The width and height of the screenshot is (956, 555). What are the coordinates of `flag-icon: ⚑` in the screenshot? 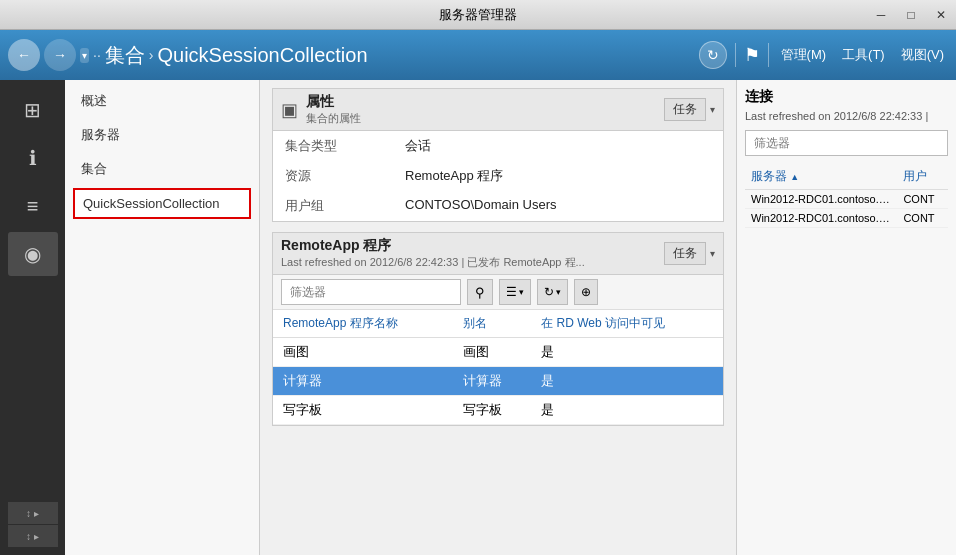 It's located at (752, 55).